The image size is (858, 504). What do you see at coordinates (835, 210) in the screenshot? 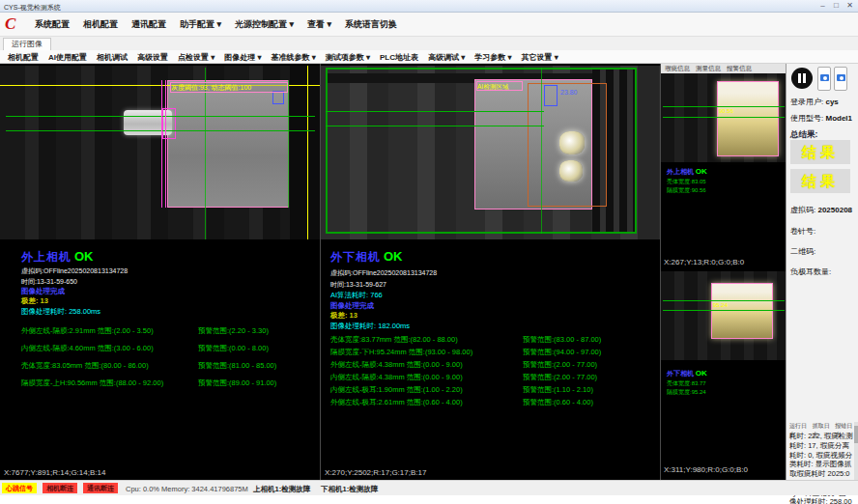
I see `virtual-code-value: 20250208` at bounding box center [835, 210].